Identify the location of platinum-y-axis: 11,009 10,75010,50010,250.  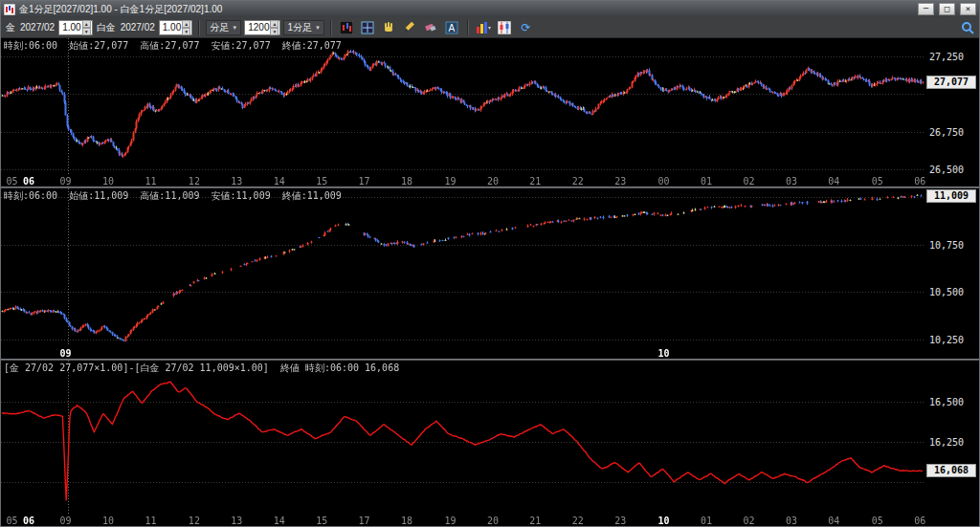
(952, 274).